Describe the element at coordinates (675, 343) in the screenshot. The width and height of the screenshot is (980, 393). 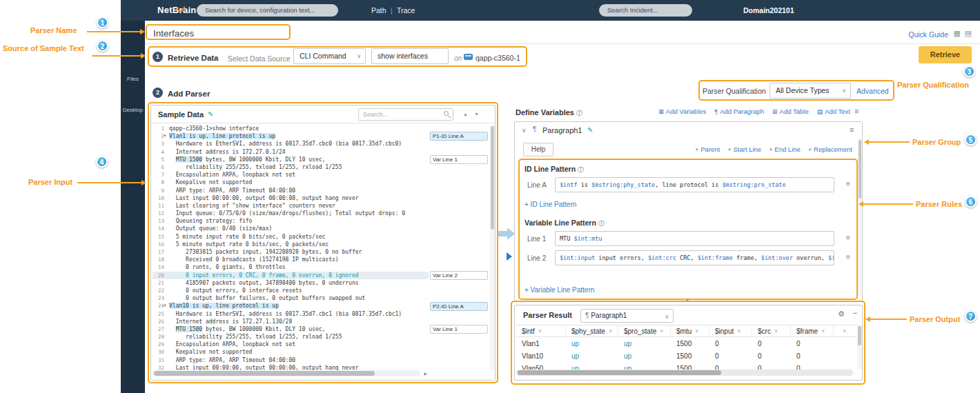
I see `table-row: Vlan1upup1500000` at that location.